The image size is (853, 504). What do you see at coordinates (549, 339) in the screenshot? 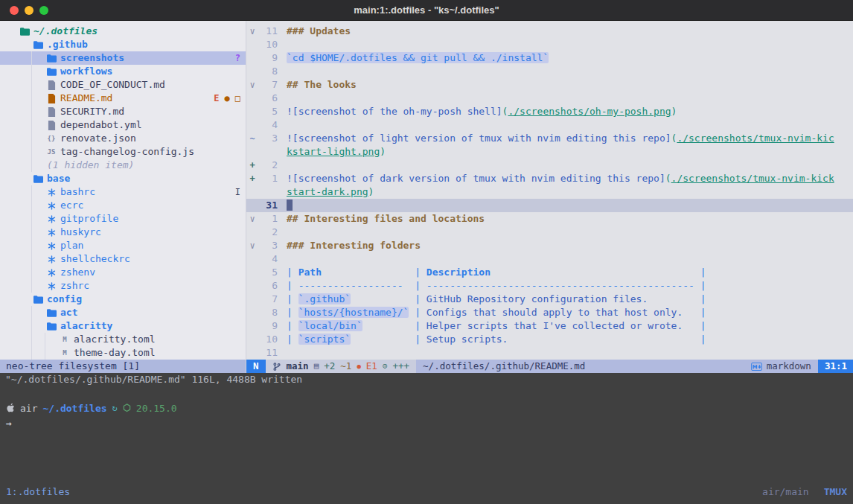
I see `editor-line: 10| `scripts` | Setup scripts. |` at bounding box center [549, 339].